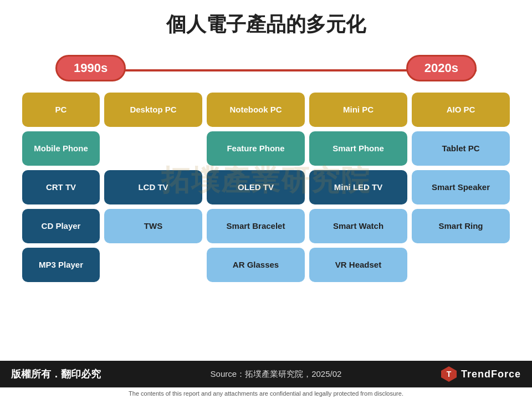  What do you see at coordinates (358, 149) in the screenshot?
I see `item-smart-phone: Smart Phone` at bounding box center [358, 149].